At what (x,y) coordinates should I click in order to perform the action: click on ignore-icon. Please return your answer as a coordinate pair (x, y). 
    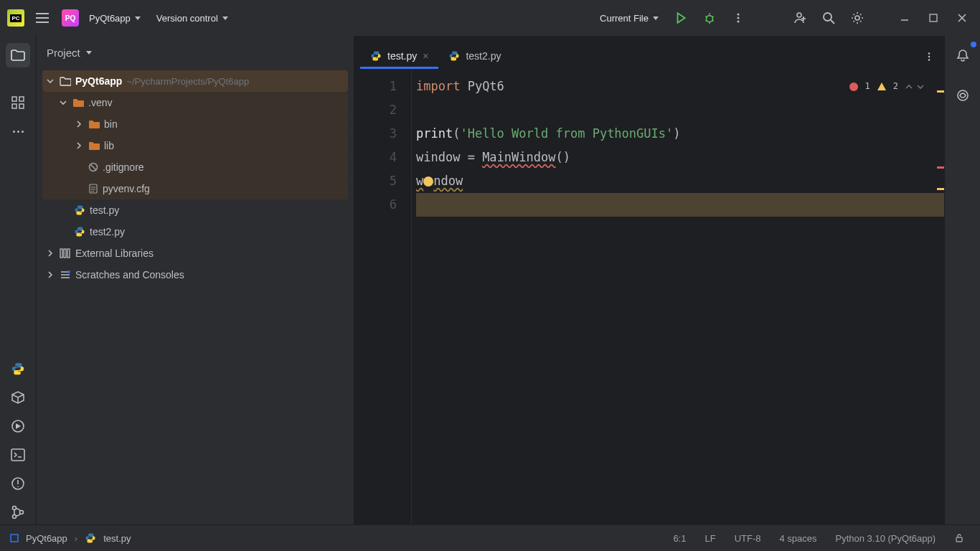
    Looking at the image, I should click on (93, 167).